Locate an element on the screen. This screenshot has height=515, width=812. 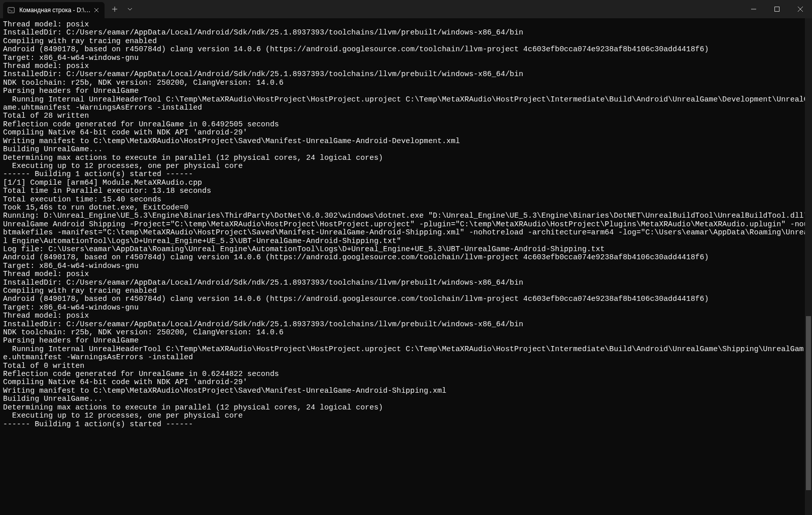
close-button is located at coordinates (800, 9).